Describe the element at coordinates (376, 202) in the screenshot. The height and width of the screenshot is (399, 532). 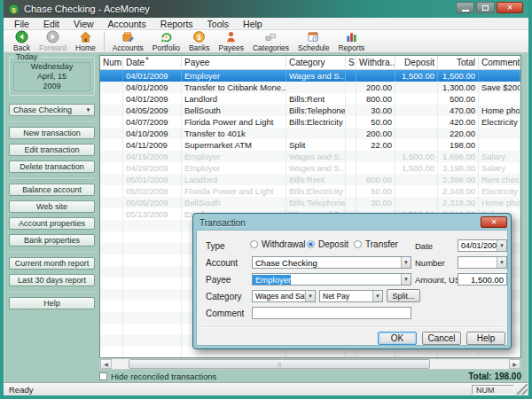
I see `cell-withdrawal: 30.00` at that location.